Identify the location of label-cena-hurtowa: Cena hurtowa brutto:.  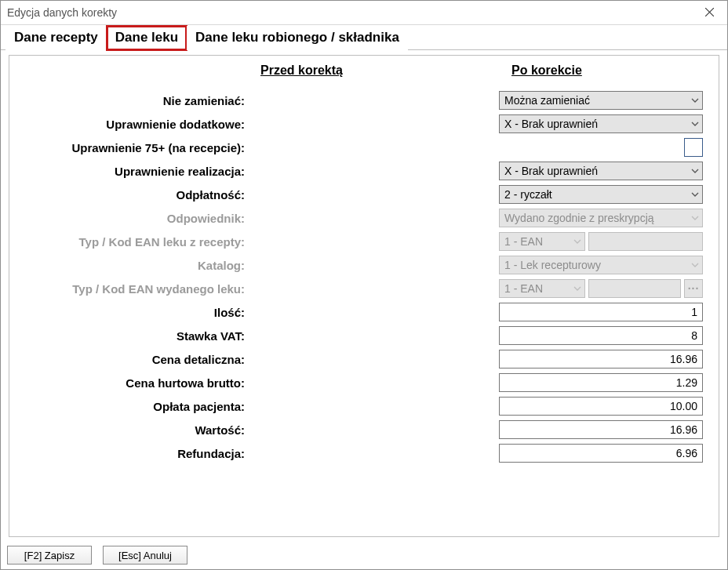
(133, 383).